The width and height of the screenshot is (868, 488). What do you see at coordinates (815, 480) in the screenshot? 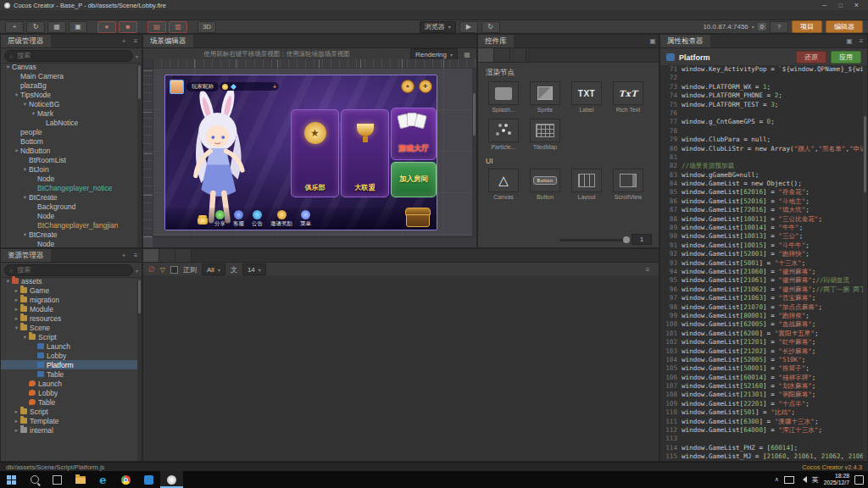
I see `ime-language-indicator: 英` at bounding box center [815, 480].